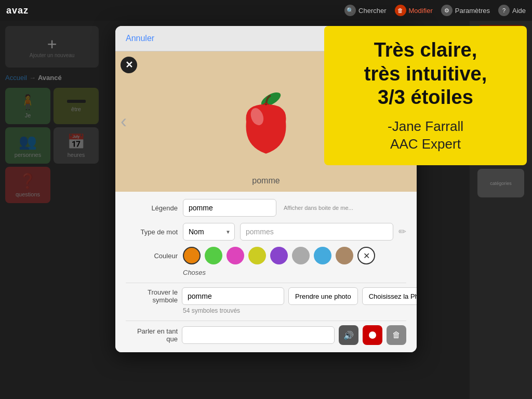  Describe the element at coordinates (318, 208) in the screenshot. I see `afficher-hint: Afficher dans boite de me...` at that location.